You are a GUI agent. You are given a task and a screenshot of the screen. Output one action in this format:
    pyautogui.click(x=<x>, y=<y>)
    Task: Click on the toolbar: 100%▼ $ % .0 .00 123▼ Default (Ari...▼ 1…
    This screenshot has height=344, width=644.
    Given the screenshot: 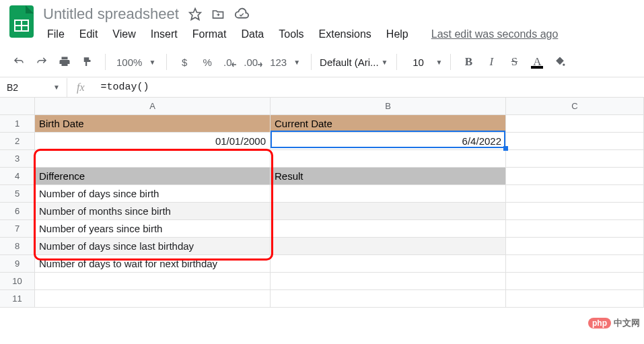 What is the action you would take?
    pyautogui.click(x=322, y=62)
    